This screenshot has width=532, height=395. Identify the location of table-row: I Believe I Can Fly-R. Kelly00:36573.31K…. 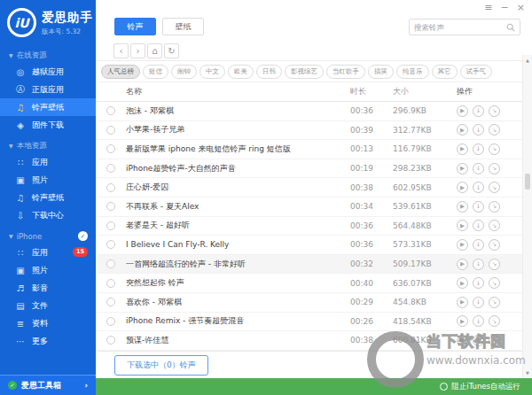
(309, 245).